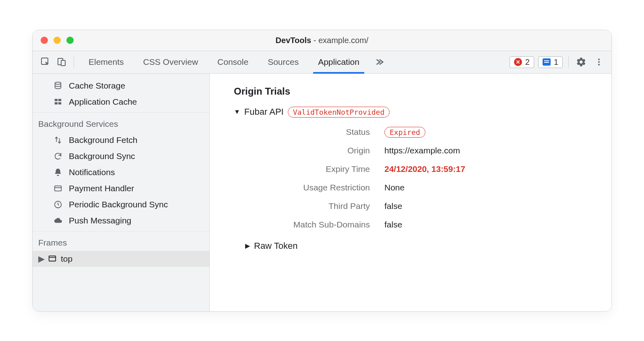  I want to click on field-label-origin: Origin, so click(308, 151).